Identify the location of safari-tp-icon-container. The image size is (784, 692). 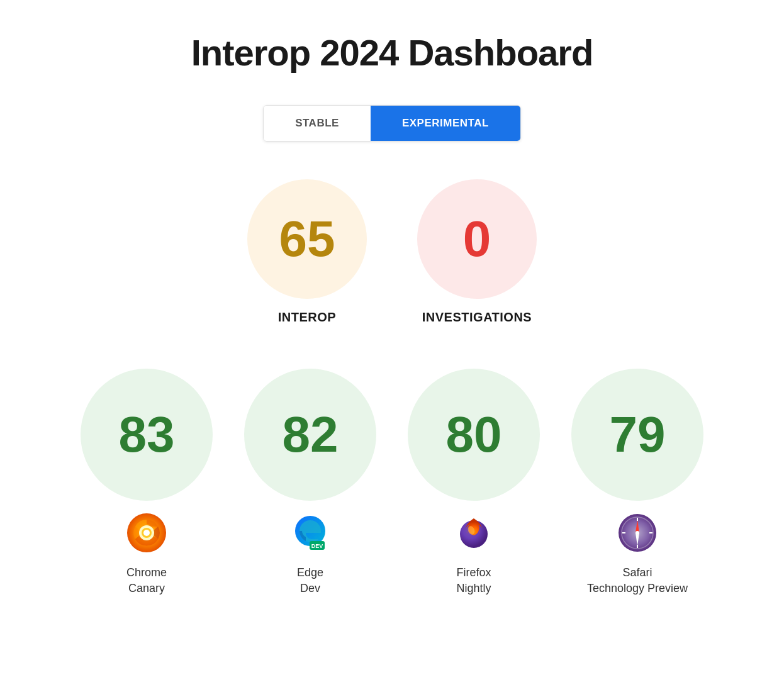
(637, 533).